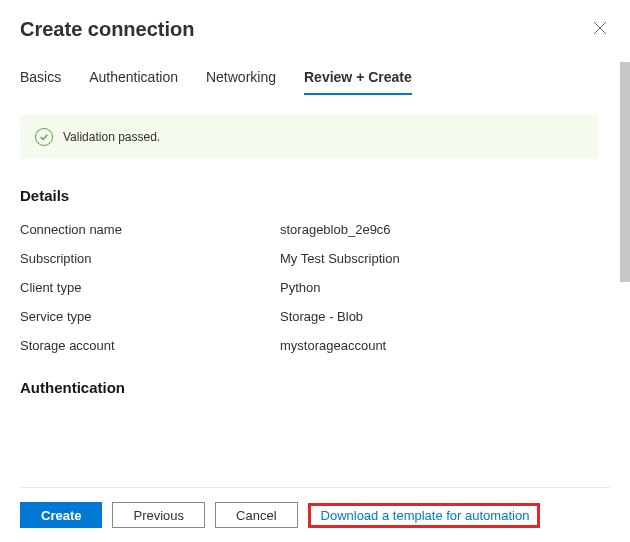 This screenshot has width=630, height=542. Describe the element at coordinates (443, 316) in the screenshot. I see `detail-value: Storage - Blob` at that location.